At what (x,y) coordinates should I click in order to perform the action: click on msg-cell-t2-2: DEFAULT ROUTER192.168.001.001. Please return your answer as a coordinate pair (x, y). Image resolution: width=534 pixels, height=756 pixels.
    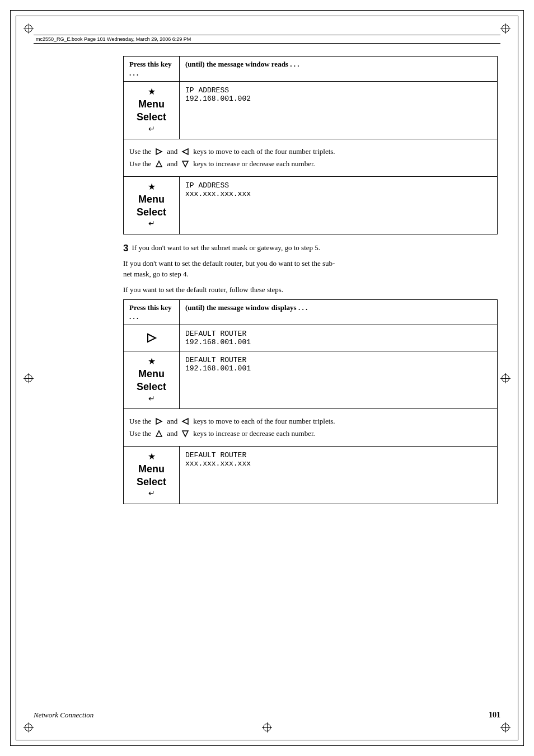
    Looking at the image, I should click on (339, 381).